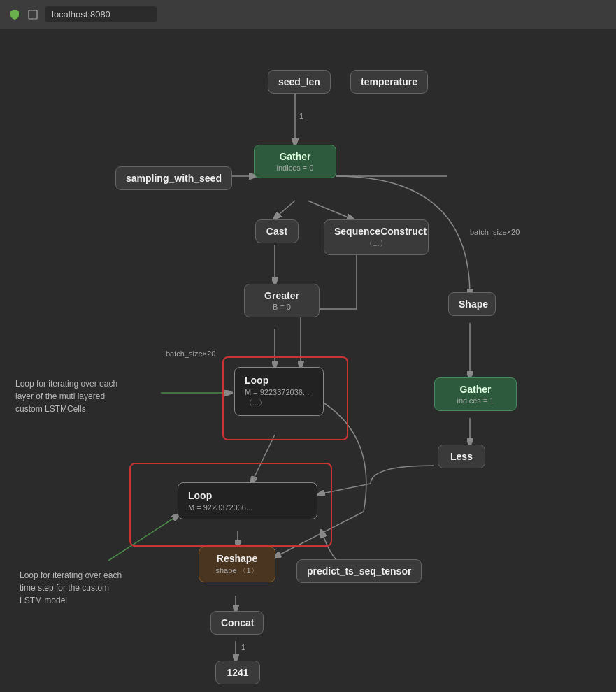  What do you see at coordinates (472, 304) in the screenshot?
I see `node-shape: Shape` at bounding box center [472, 304].